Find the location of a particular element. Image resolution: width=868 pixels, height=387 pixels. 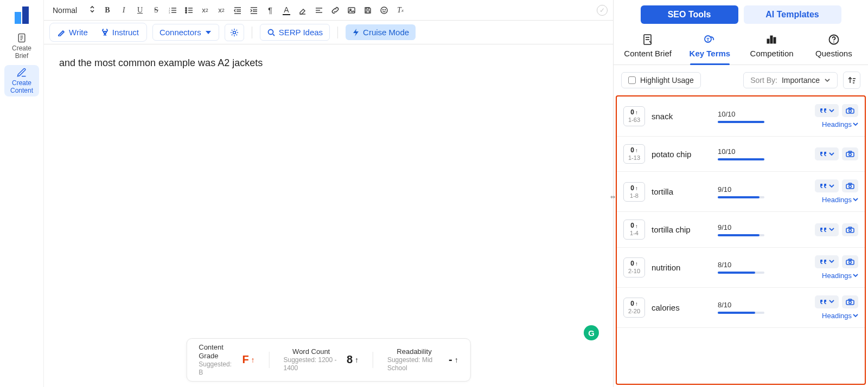

cruise-mode-button: Cruise Mode is located at coordinates (381, 33).